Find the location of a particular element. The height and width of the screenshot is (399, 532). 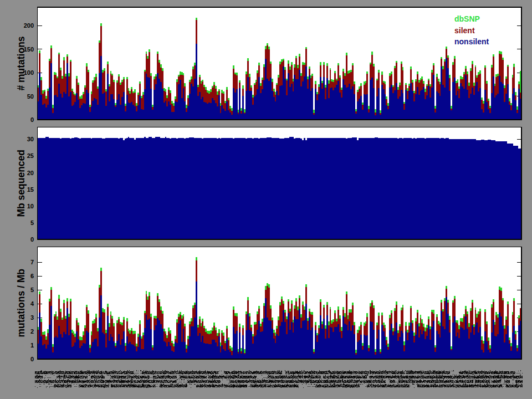

svg-text: 25 is located at coordinates (30, 156).